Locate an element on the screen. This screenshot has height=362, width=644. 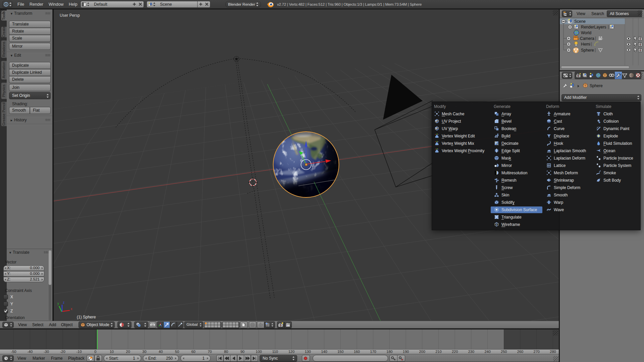
svg-text: 1 is located at coordinates (599, 114).